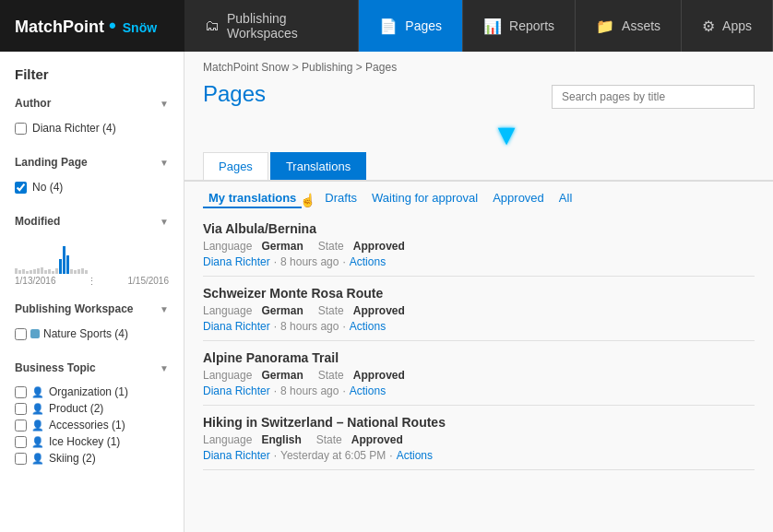 This screenshot has width=773, height=532. I want to click on checkbox-skiing, so click(20, 459).